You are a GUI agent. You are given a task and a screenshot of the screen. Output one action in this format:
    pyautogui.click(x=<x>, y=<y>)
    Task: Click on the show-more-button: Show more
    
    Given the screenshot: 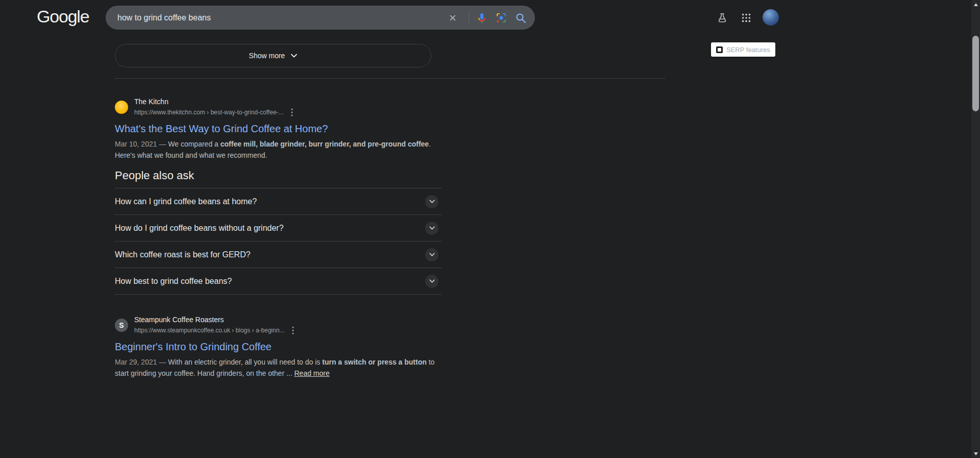 What is the action you would take?
    pyautogui.click(x=273, y=56)
    